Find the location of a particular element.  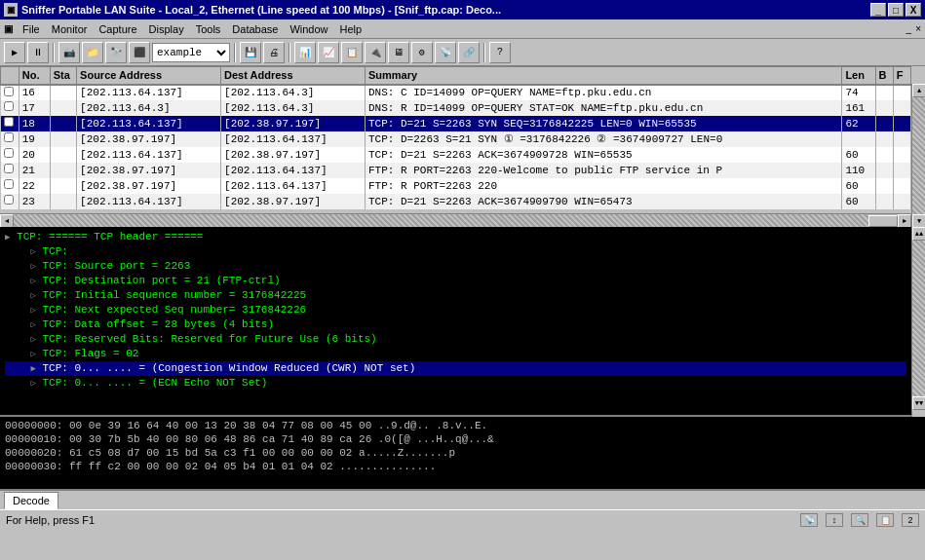

capture-btn-4: 🔌 is located at coordinates (375, 53).